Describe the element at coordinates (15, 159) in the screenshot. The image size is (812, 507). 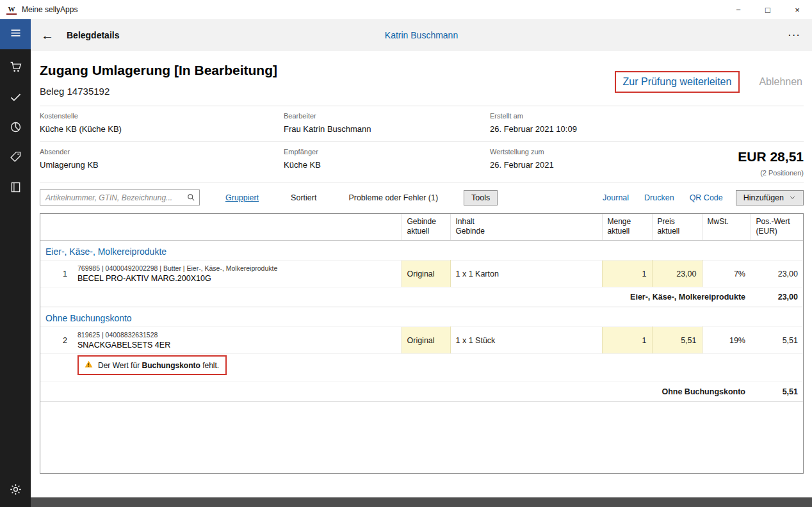
I see `price-tag-icon` at that location.